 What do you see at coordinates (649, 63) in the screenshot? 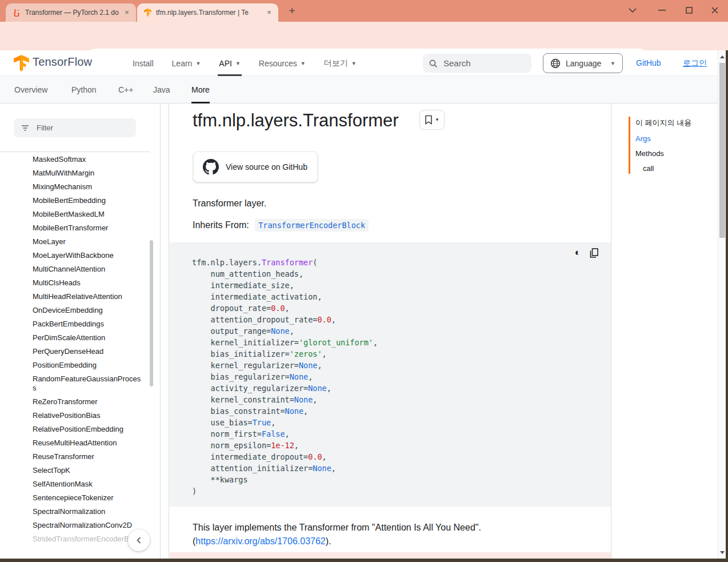
I see `github-link: GitHub` at bounding box center [649, 63].